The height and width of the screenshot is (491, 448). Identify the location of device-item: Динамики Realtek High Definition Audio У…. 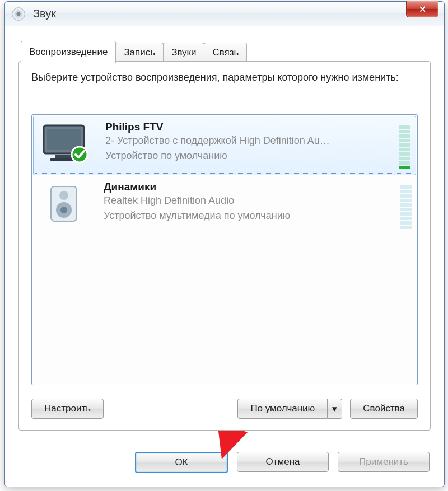
(225, 207).